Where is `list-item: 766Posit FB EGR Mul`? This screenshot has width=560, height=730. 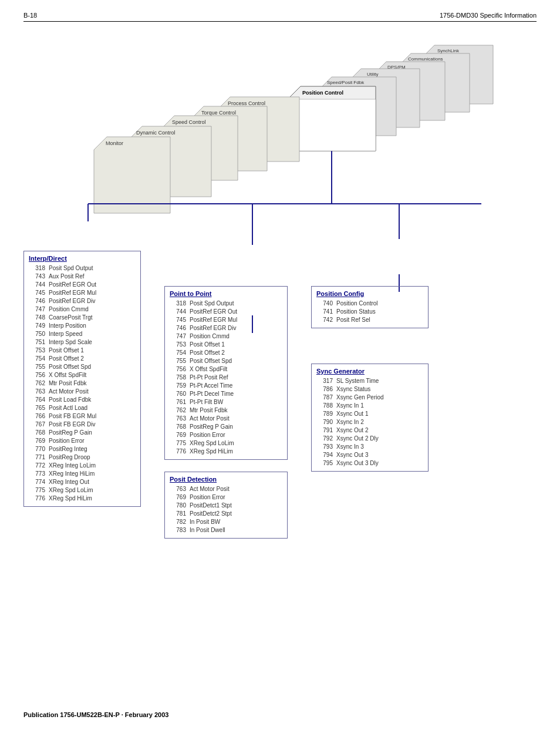
list-item: 766Posit FB EGR Mul is located at coordinates (82, 416).